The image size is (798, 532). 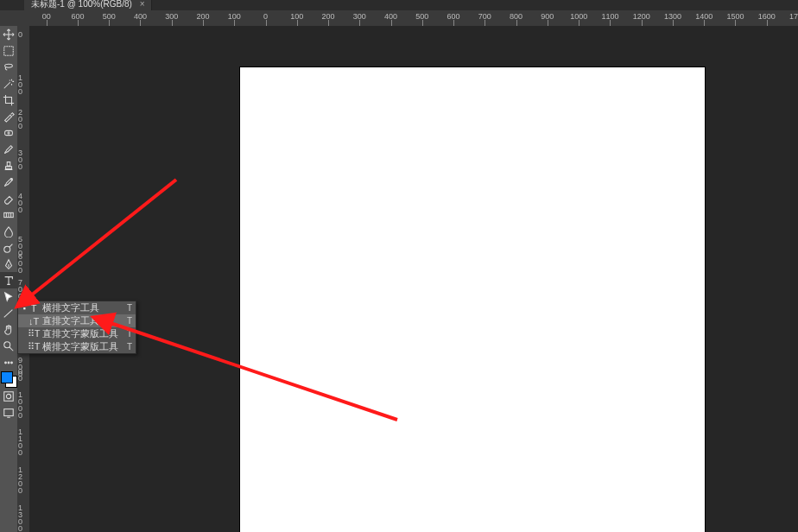 What do you see at coordinates (9, 279) in the screenshot?
I see `toolbar` at bounding box center [9, 279].